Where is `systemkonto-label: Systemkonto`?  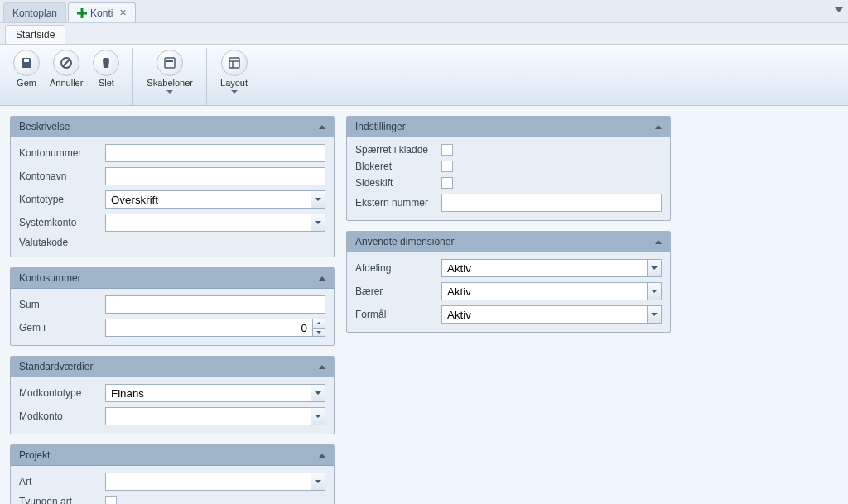 systemkonto-label: Systemkonto is located at coordinates (59, 223).